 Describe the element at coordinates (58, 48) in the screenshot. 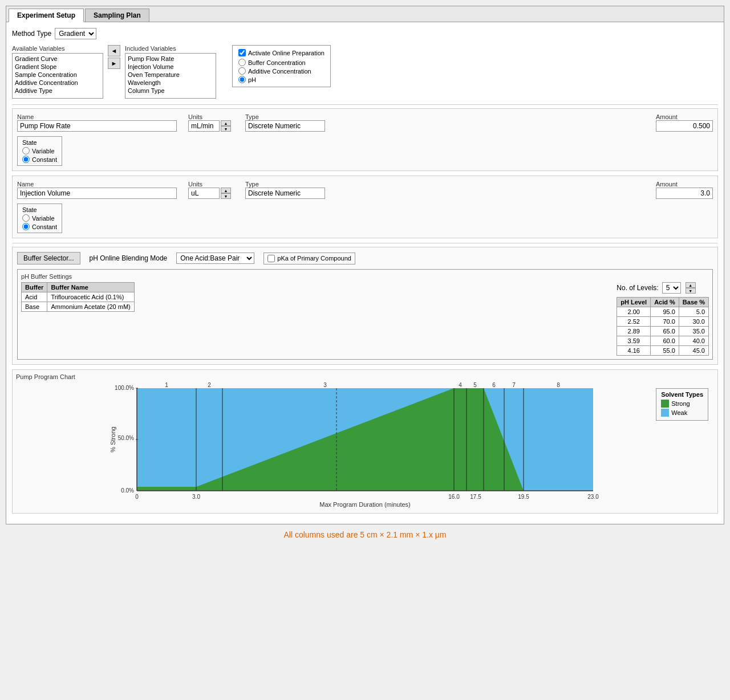

I see `available-variables-title: Available Variables` at that location.